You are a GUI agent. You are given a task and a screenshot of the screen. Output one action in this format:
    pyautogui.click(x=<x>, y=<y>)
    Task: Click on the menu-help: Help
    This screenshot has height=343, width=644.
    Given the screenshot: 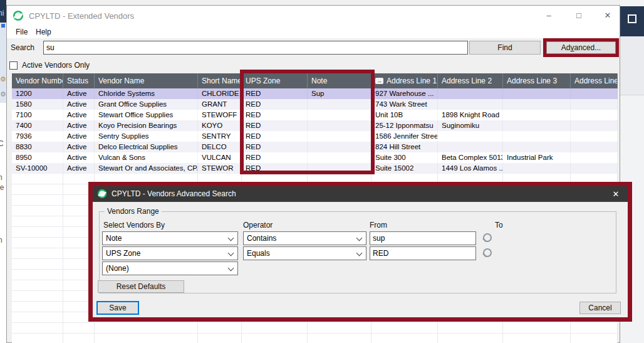 What is the action you would take?
    pyautogui.click(x=44, y=32)
    